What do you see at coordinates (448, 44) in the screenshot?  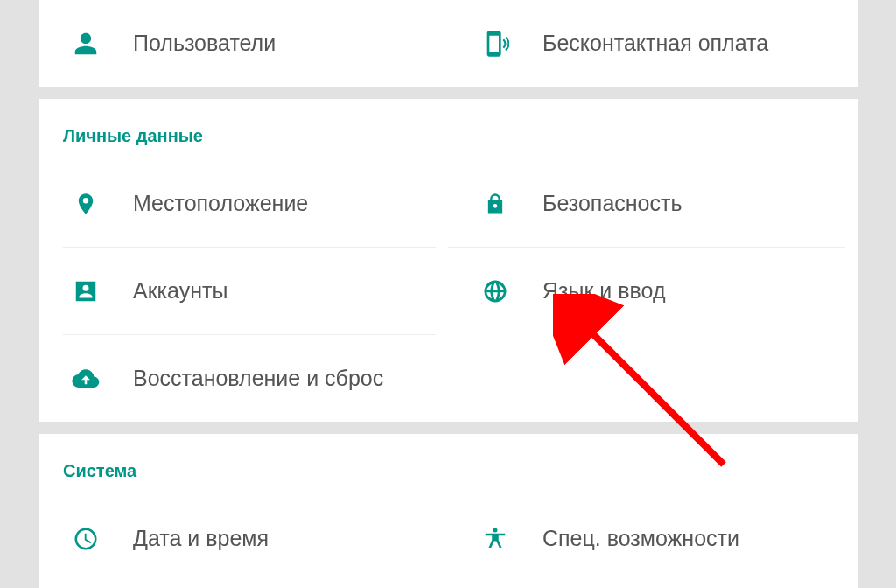 I see `settings-group-top: Пользователи Бесконтактная оплата` at bounding box center [448, 44].